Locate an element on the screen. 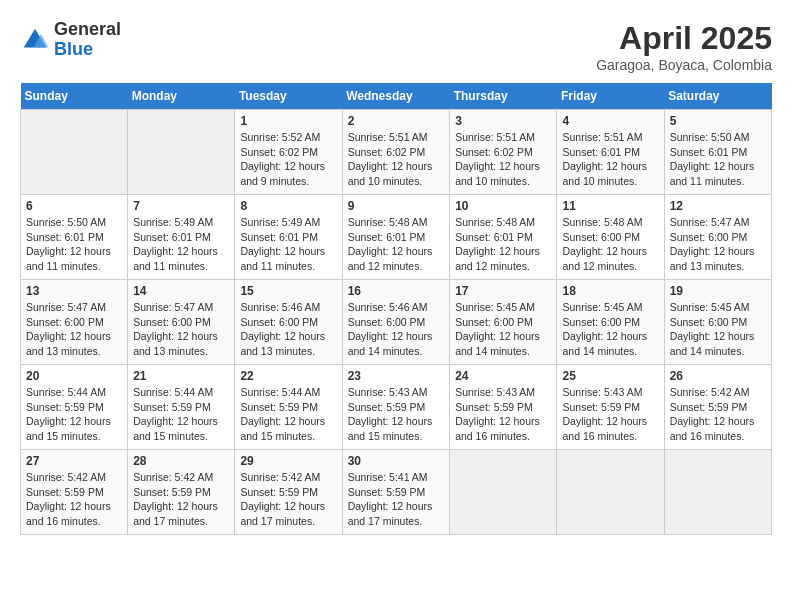 This screenshot has width=792, height=612. weekday-row: SundayMondayTuesdayWednesdayThursdayFrid… is located at coordinates (396, 96).